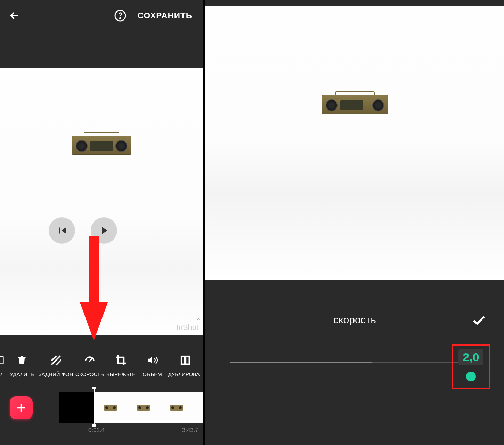 This screenshot has width=504, height=445. What do you see at coordinates (167, 16) in the screenshot?
I see `save-button: СОХРАНИТЬ` at bounding box center [167, 16].